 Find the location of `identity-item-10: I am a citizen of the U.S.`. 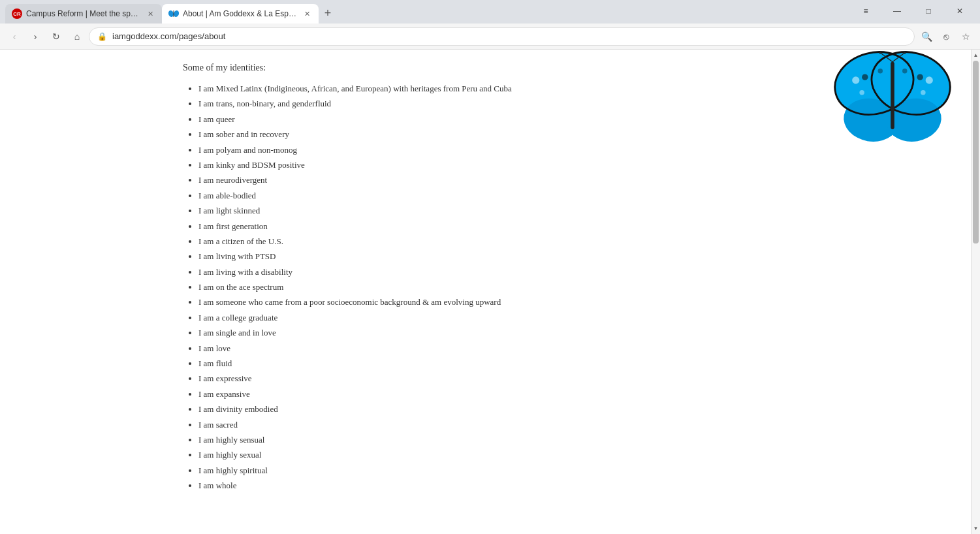

identity-item-10: I am a citizen of the U.S. is located at coordinates (572, 242).